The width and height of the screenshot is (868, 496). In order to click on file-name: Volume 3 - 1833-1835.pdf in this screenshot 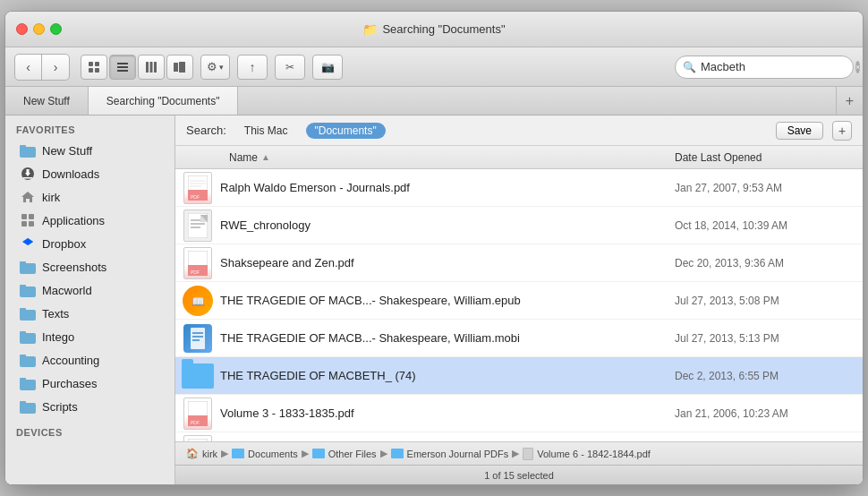, I will do `click(443, 414)`.